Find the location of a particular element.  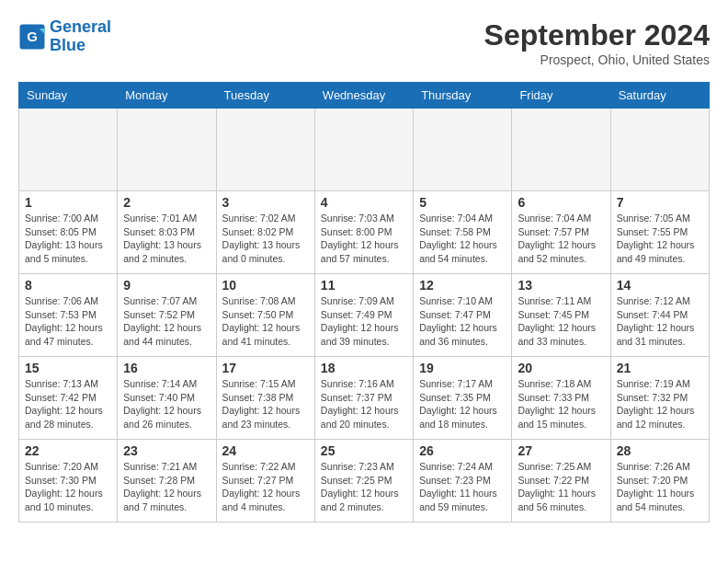

svg-text: G is located at coordinates (32, 35).